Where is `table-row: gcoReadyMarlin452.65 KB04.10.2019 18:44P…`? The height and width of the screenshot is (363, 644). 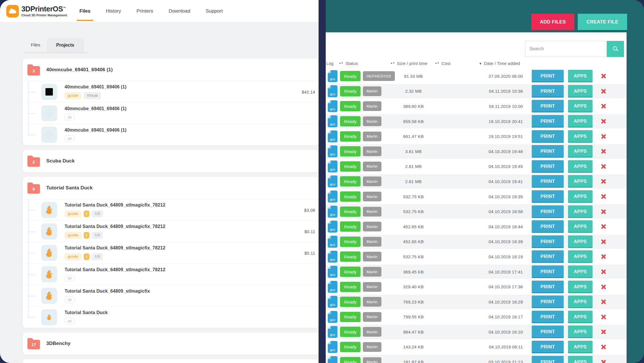
table-row: gcoReadyMarlin452.65 KB04.10.2019 18:44P… is located at coordinates (476, 227).